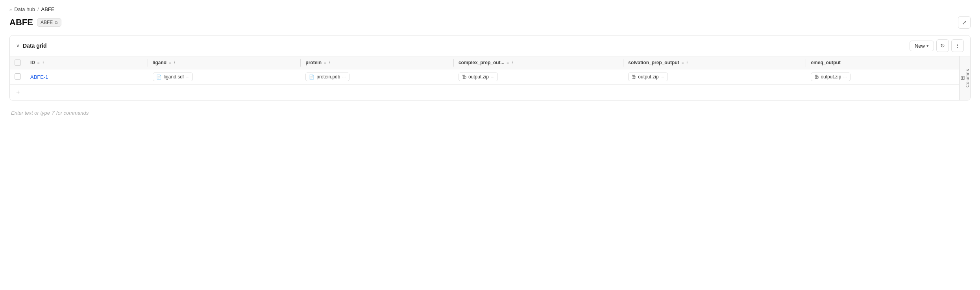 The height and width of the screenshot is (290, 980). What do you see at coordinates (325, 63) in the screenshot?
I see `protein-filter-icon: ≡` at bounding box center [325, 63].